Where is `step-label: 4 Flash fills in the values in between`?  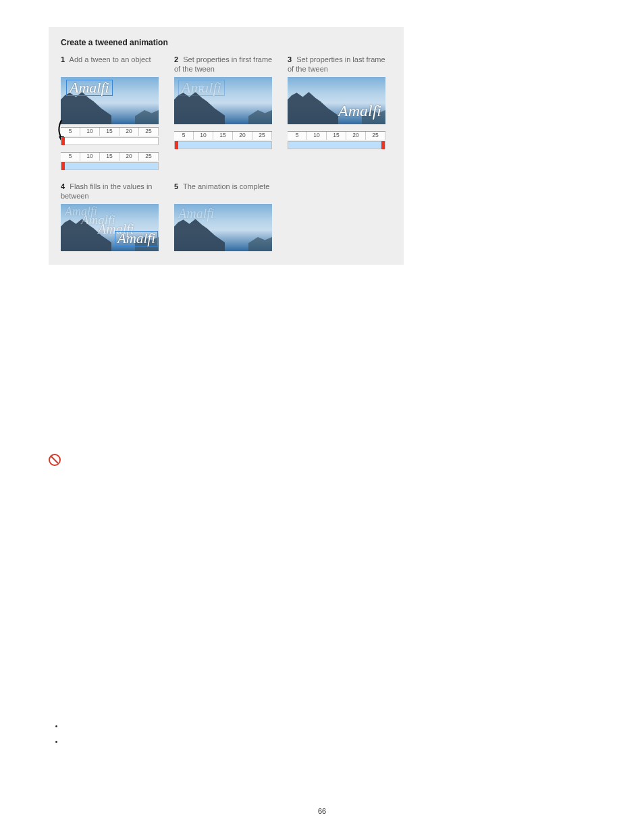 step-label: 4 Flash fills in the values in between is located at coordinates (111, 192).